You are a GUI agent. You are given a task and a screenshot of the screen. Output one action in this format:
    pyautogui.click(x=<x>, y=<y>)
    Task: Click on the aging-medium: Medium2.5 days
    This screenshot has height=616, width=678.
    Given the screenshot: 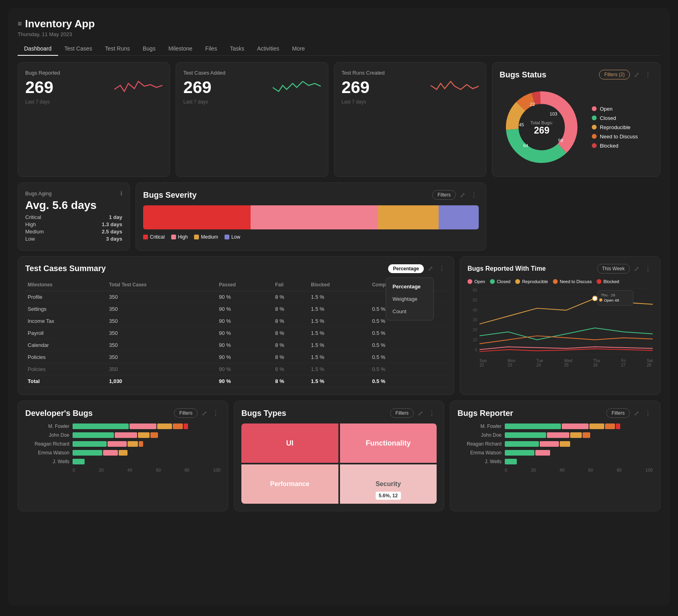 What is the action you would take?
    pyautogui.click(x=74, y=232)
    